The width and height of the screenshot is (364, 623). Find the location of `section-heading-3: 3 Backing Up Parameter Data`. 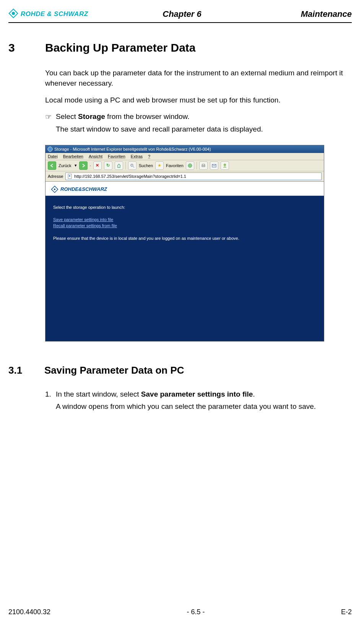

section-heading-3: 3 Backing Up Parameter Data is located at coordinates (180, 48).